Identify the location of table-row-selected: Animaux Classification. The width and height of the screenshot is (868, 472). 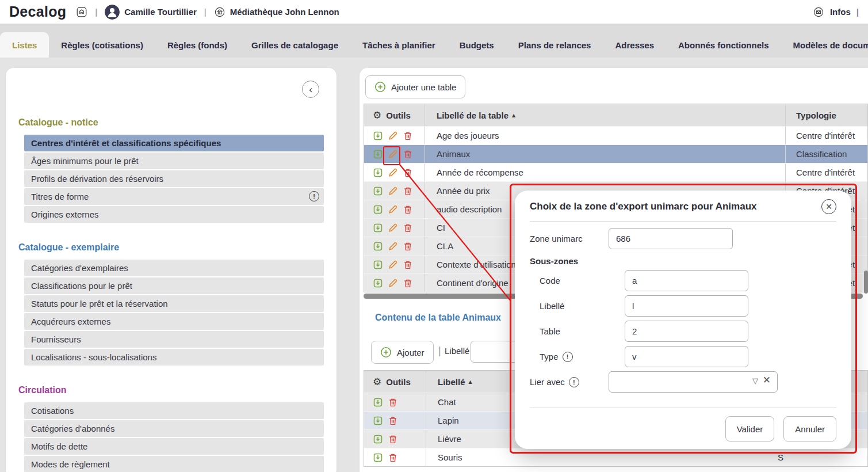
(615, 154).